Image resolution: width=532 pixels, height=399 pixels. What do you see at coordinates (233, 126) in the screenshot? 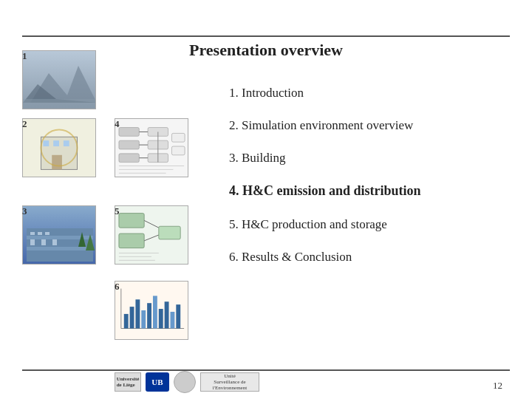
I see `item-number-2: 2.` at bounding box center [233, 126].